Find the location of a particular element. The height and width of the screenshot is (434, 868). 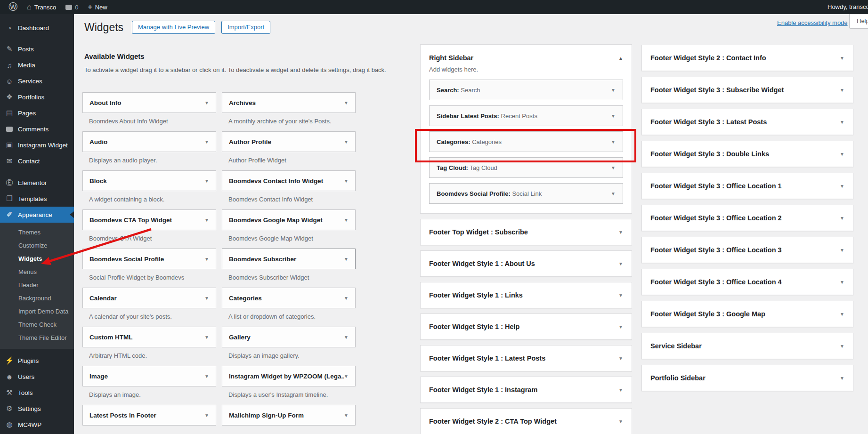

submenu-item-customize: Customize is located at coordinates (37, 246).